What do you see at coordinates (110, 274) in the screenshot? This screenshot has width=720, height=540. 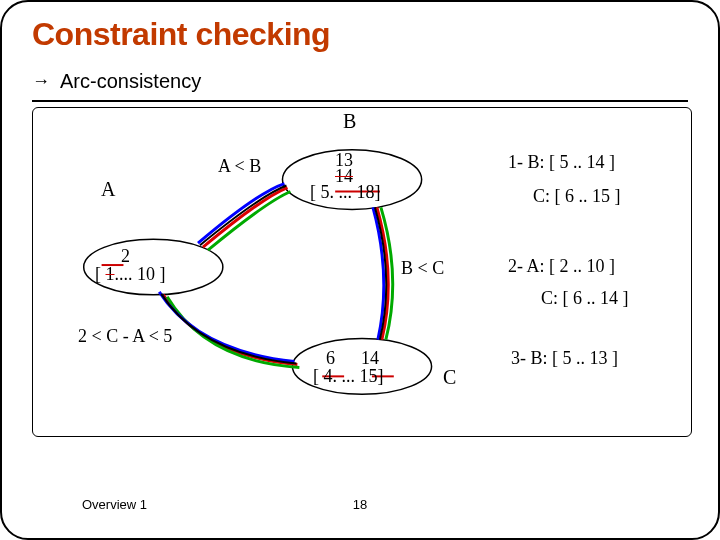 I see `node-a-oldlower: 1` at bounding box center [110, 274].